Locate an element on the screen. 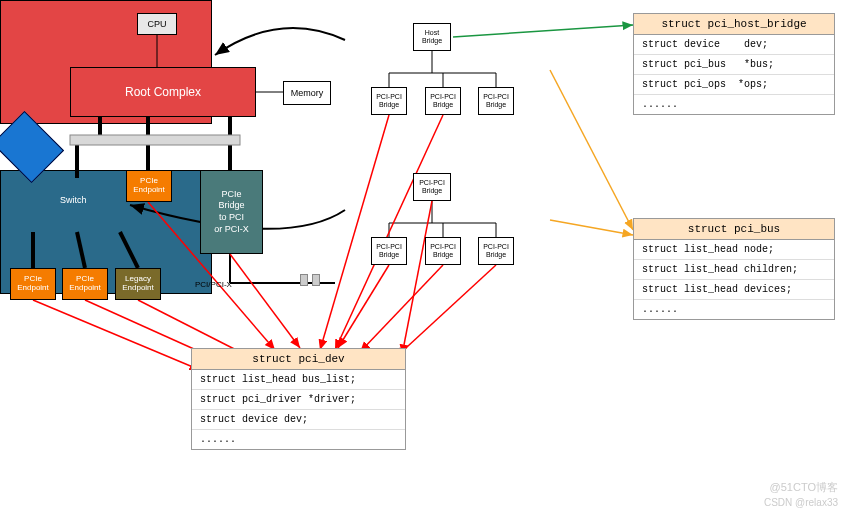 The image size is (848, 511). struct-host-field: struct device dev; is located at coordinates (734, 45).